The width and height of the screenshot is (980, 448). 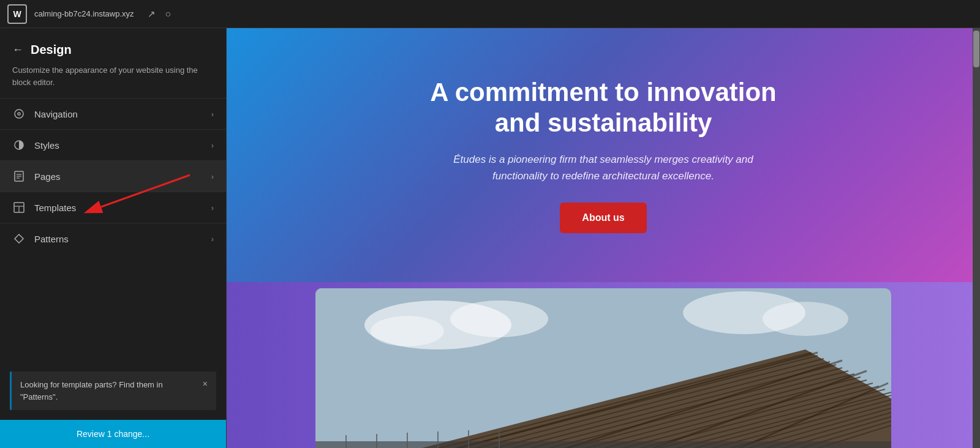 What do you see at coordinates (113, 176) in the screenshot?
I see `sidebar-item-pages: Pages ›` at bounding box center [113, 176].